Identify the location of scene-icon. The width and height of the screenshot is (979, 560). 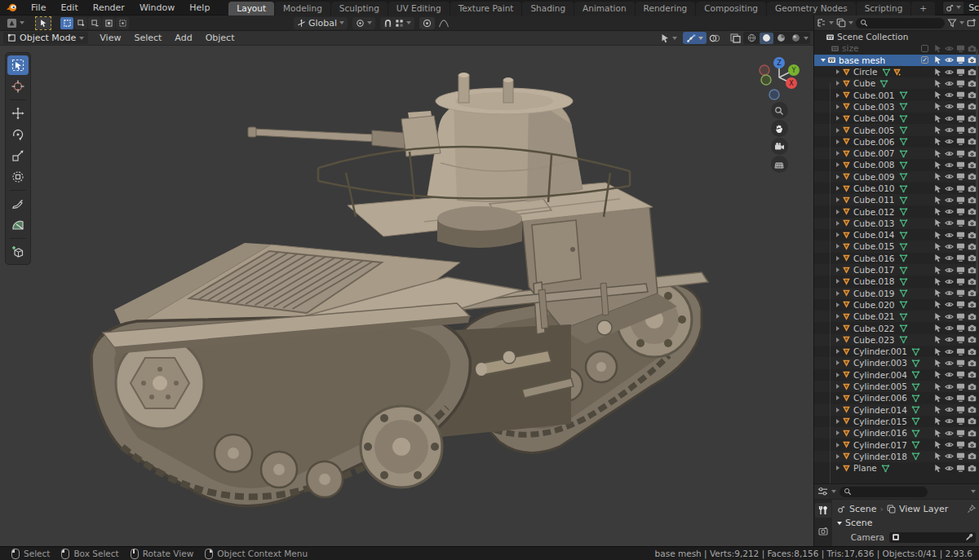
(842, 509).